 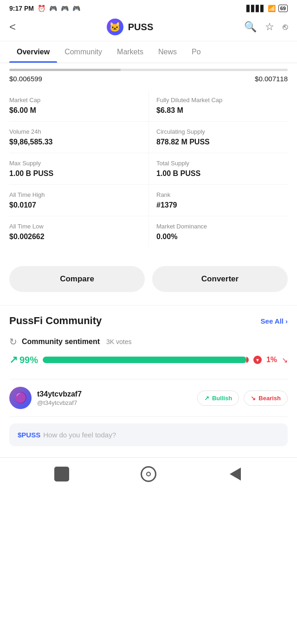 I want to click on coin-avatar: 🐱, so click(x=115, y=27).